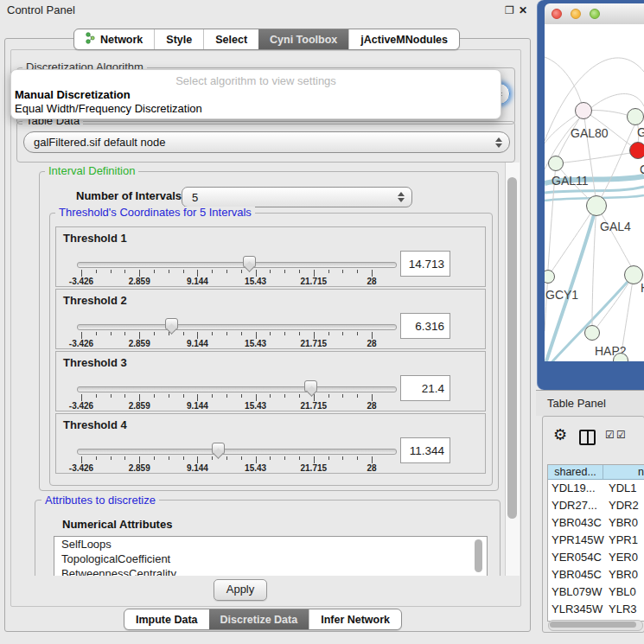  What do you see at coordinates (95, 425) in the screenshot?
I see `threshold-label: Threshold 4` at bounding box center [95, 425].